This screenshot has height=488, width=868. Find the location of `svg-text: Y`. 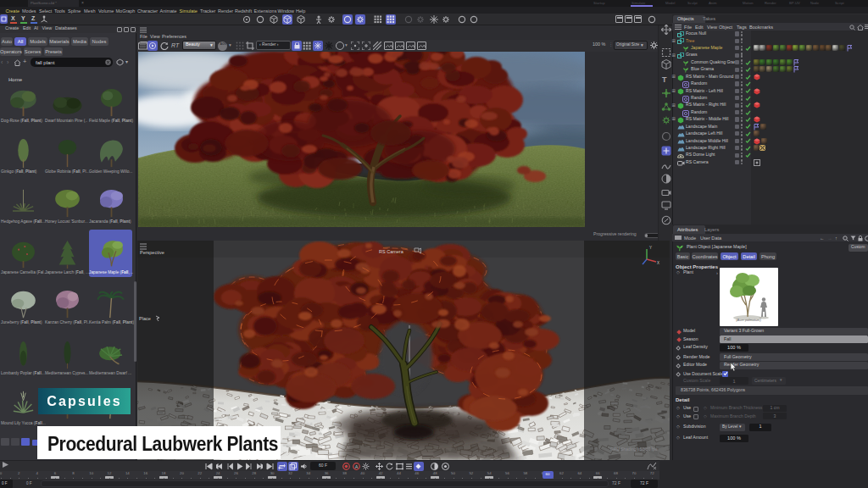

svg-text: Y is located at coordinates (651, 247).